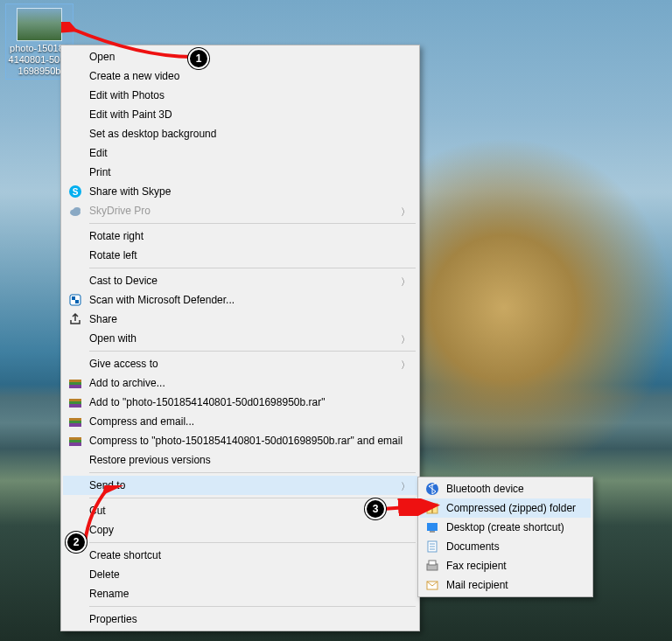 The image size is (672, 641). What do you see at coordinates (243, 236) in the screenshot?
I see `menu-label: Rotate right` at bounding box center [243, 236].